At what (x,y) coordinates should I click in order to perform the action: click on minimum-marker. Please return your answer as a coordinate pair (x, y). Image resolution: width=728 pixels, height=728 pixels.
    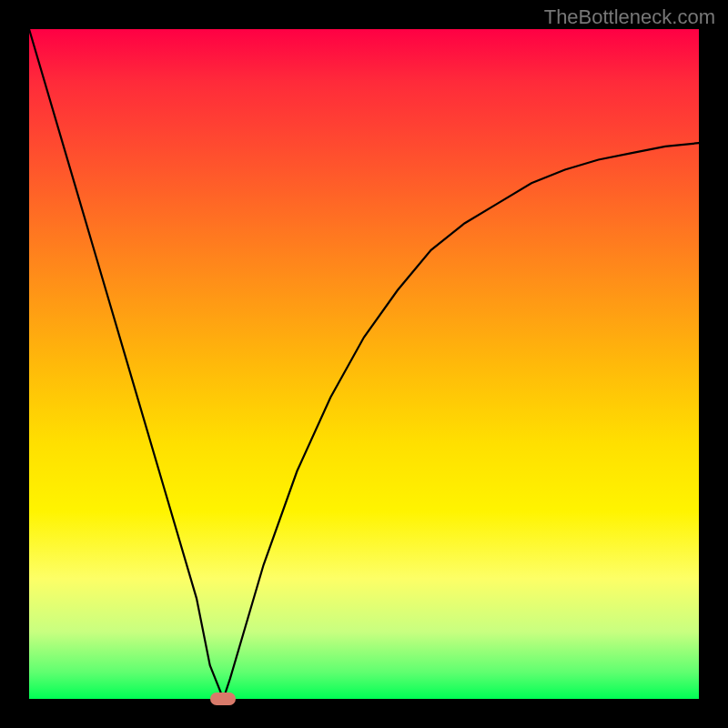
    Looking at the image, I should click on (223, 699).